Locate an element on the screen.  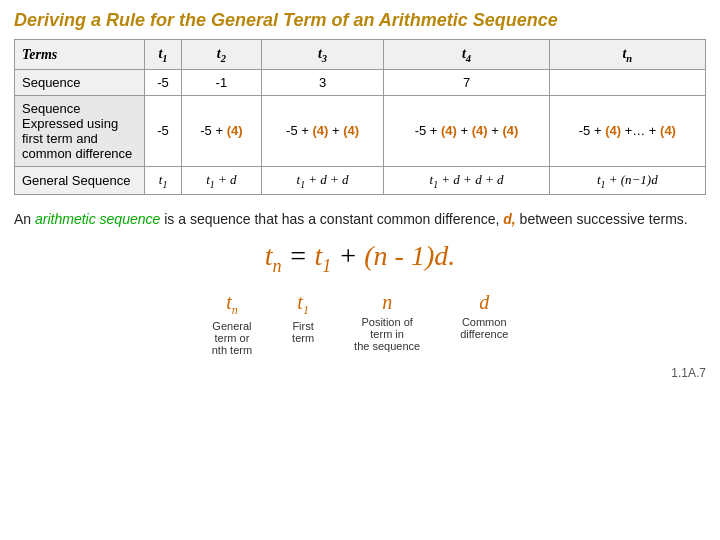
table-header-row: Terms t1 t2 t3 t4 tn is located at coordinates (360, 55).